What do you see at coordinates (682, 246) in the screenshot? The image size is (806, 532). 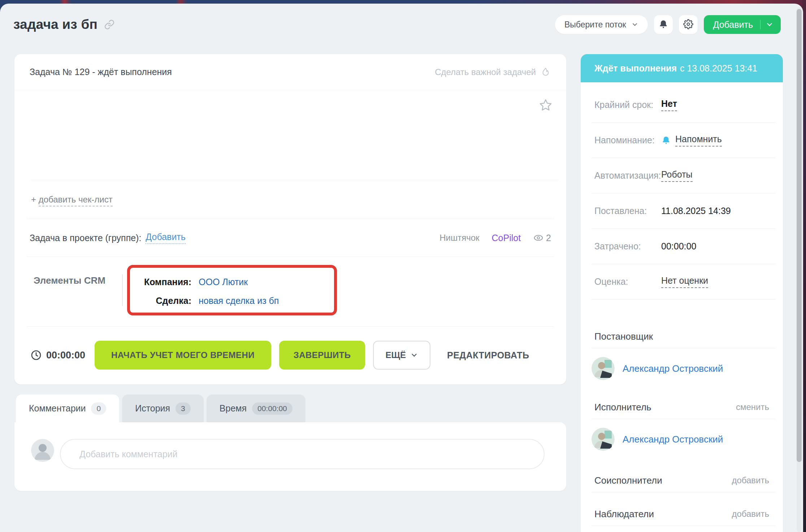 I see `time-spent-row: Затрачено: 00:00:00` at bounding box center [682, 246].